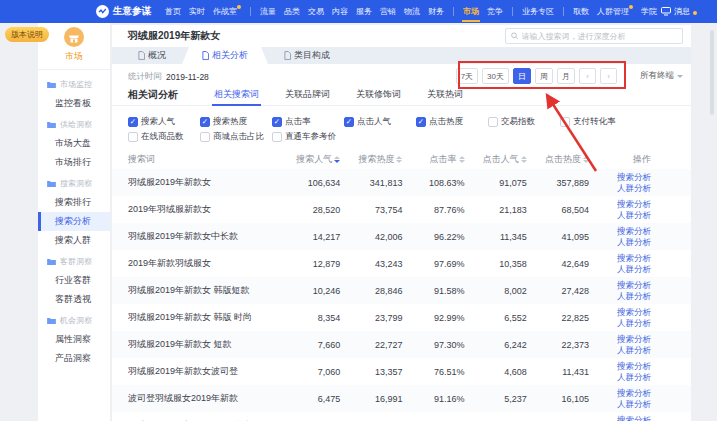 This screenshot has height=421, width=717. What do you see at coordinates (496, 264) in the screenshot?
I see `click_popularity-cell: 10,358` at bounding box center [496, 264].